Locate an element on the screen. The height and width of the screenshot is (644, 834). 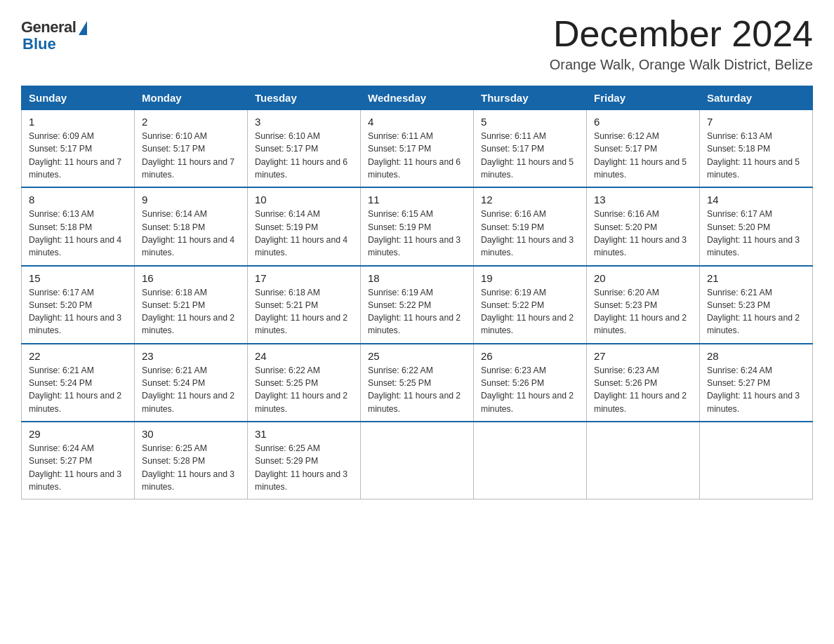
day-number: 20 is located at coordinates (643, 278).